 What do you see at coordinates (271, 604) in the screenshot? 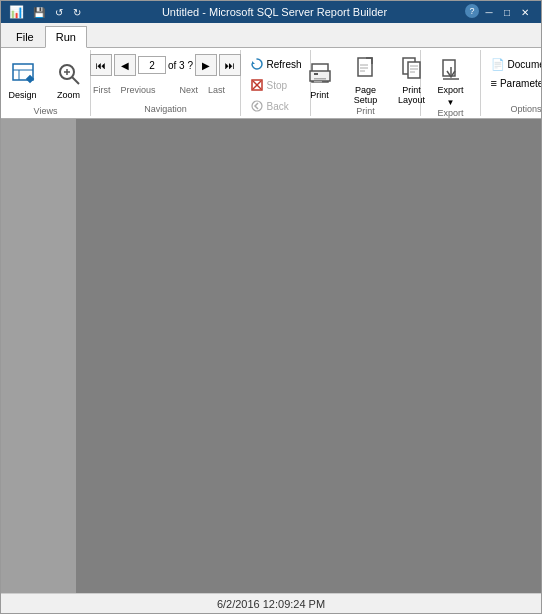
I see `datetime-text: 6/2/2016 12:09:24 PM` at bounding box center [271, 604].